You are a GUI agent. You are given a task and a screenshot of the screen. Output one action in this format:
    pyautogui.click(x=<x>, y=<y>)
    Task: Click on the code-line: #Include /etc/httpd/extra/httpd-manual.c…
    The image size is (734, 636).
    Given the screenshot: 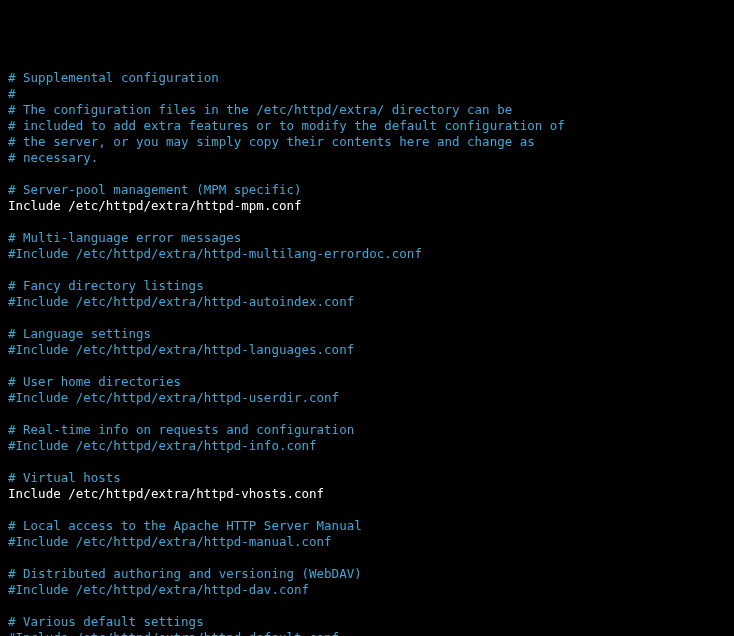 What is the action you would take?
    pyautogui.click(x=367, y=542)
    